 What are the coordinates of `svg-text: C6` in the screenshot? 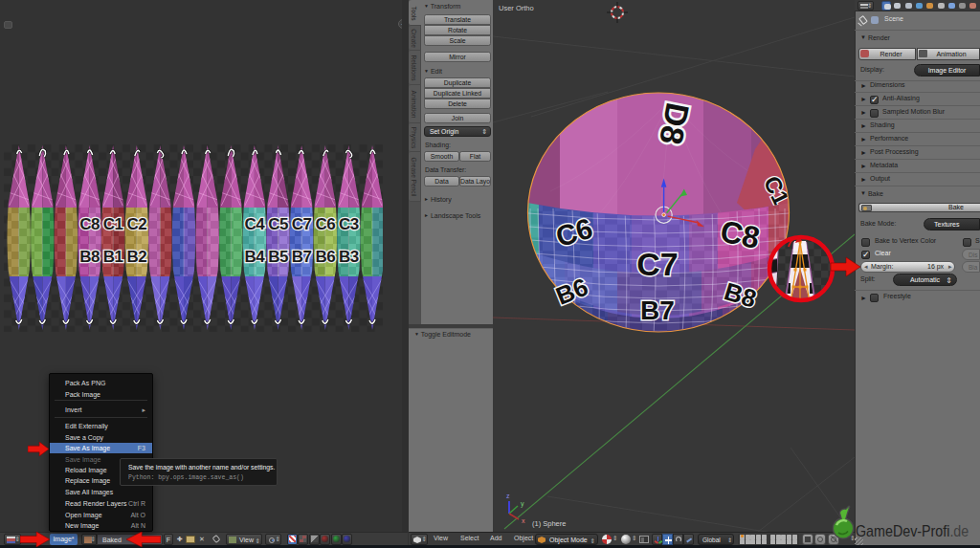 It's located at (325, 224).